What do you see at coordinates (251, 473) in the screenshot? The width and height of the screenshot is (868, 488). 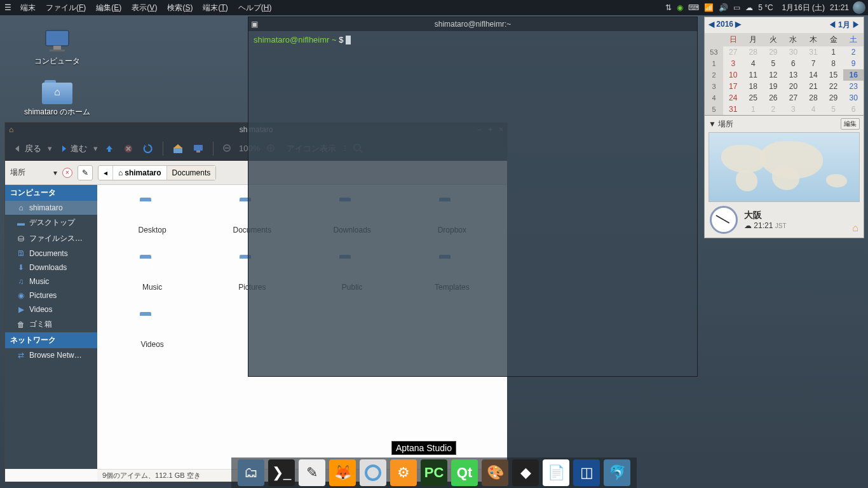 I see `dock-files: 🗂` at bounding box center [251, 473].